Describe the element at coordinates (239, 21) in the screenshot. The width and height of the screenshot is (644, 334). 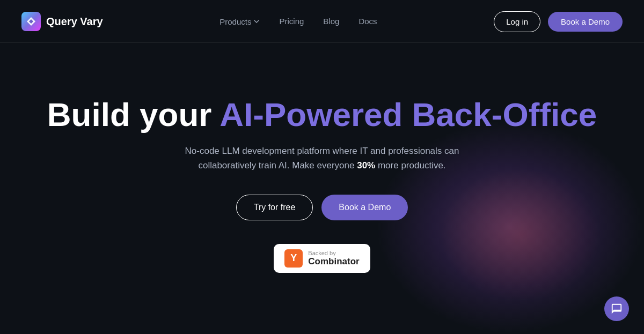
I see `nav-products-dropdown: Products` at that location.